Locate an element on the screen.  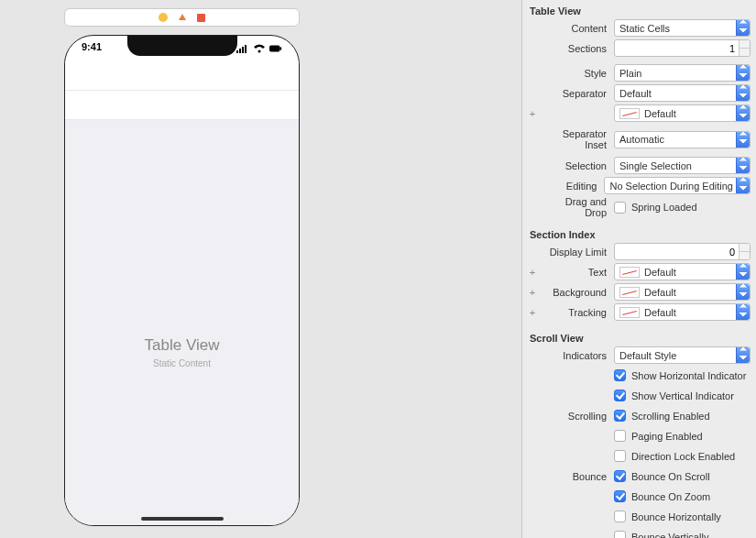
si-text-popup: Default is located at coordinates (682, 271).